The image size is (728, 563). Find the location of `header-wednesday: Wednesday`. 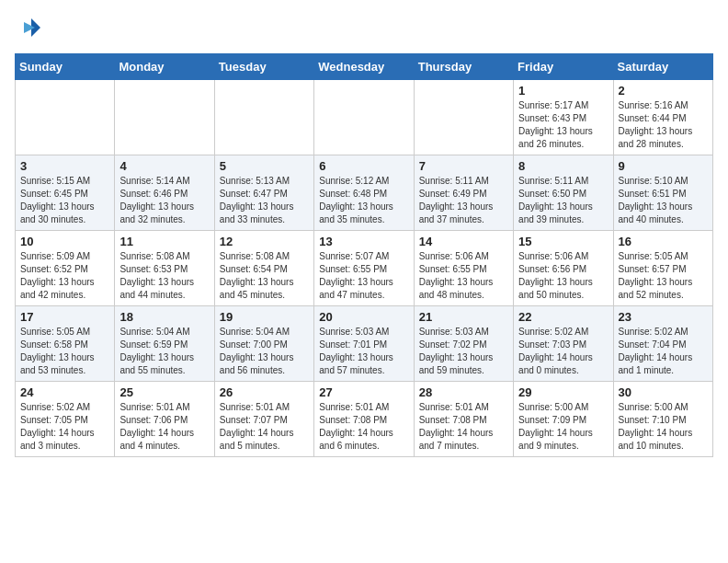

header-wednesday: Wednesday is located at coordinates (364, 67).